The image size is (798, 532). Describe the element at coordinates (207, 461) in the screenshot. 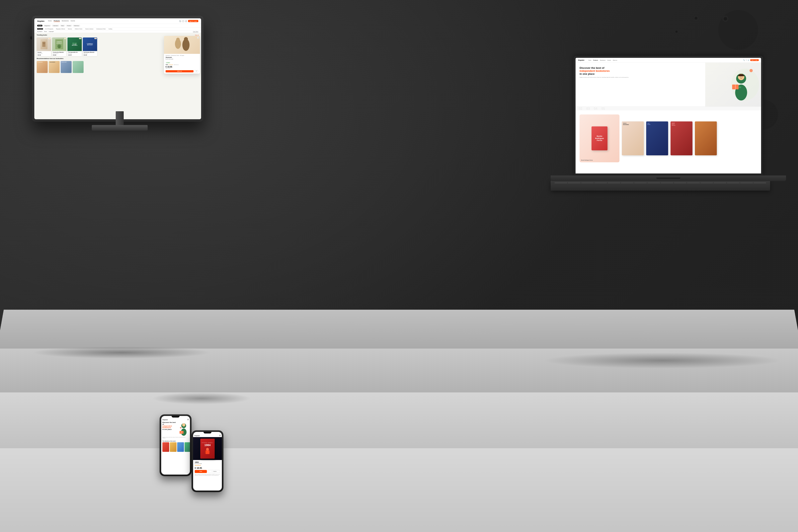

I see `phone-right-body: Singulare ☰ GEORGE ORWELL 1984` at that location.